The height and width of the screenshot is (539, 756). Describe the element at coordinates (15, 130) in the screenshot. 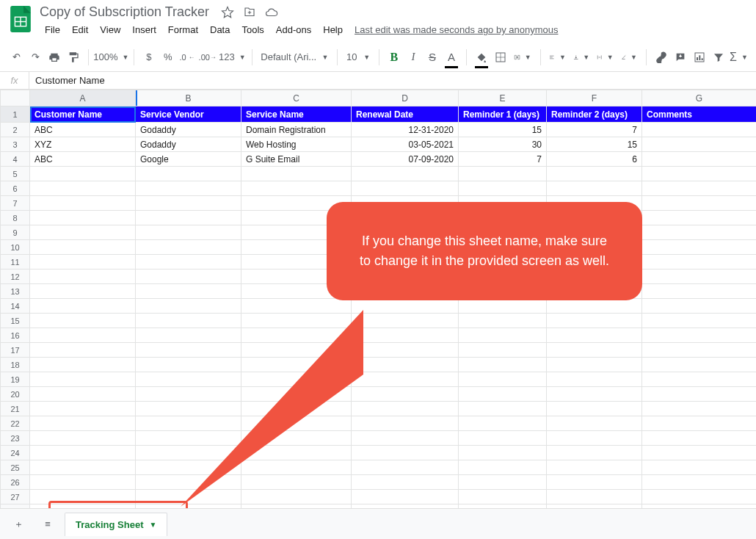

I see `row-header: 2` at that location.